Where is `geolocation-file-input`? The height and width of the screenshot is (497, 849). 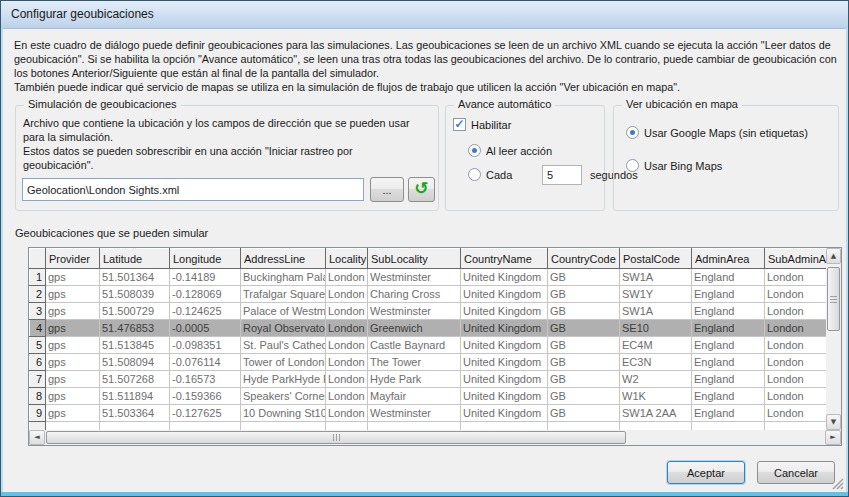 geolocation-file-input is located at coordinates (193, 190).